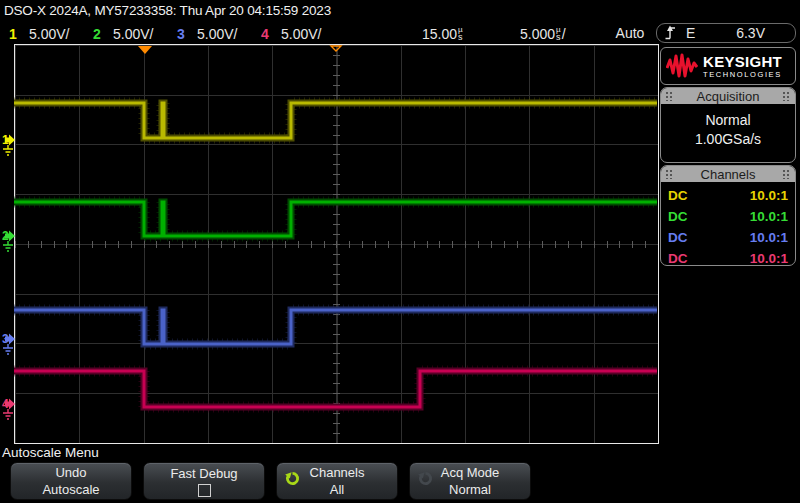  What do you see at coordinates (132, 34) in the screenshot?
I see `channel-2-vertical-scale: 25.00V/` at bounding box center [132, 34].